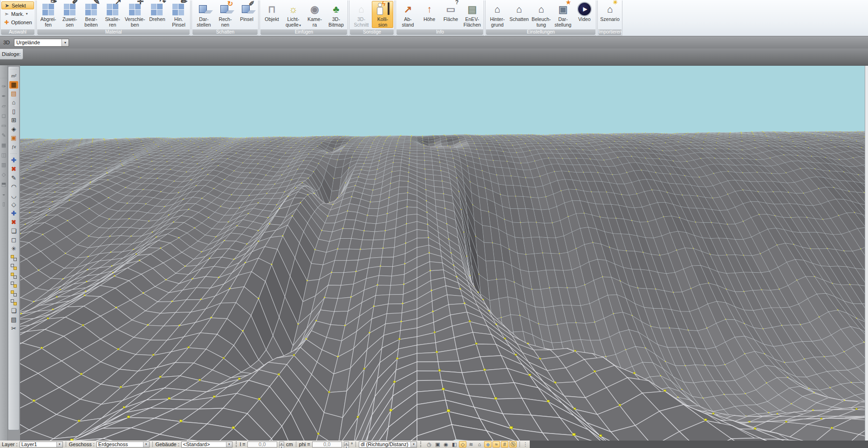  I want to click on background-pipette-icon: ✑, so click(4, 87).